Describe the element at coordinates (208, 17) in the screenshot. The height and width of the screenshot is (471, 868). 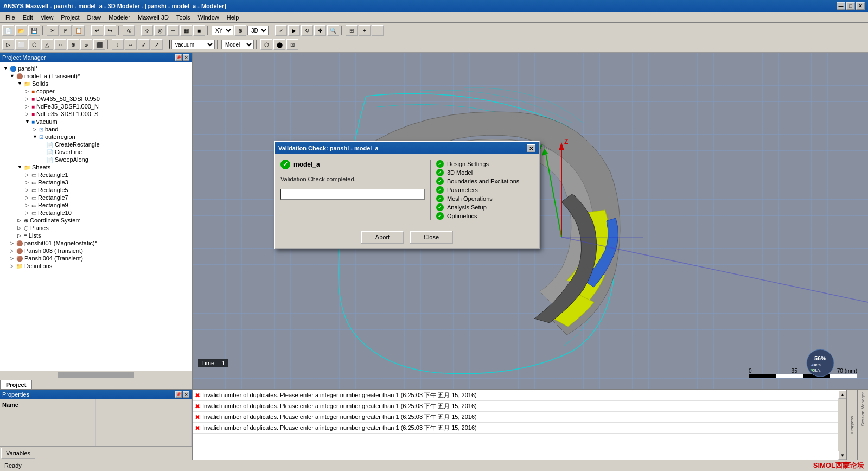
I see `menu-window: Window` at that location.